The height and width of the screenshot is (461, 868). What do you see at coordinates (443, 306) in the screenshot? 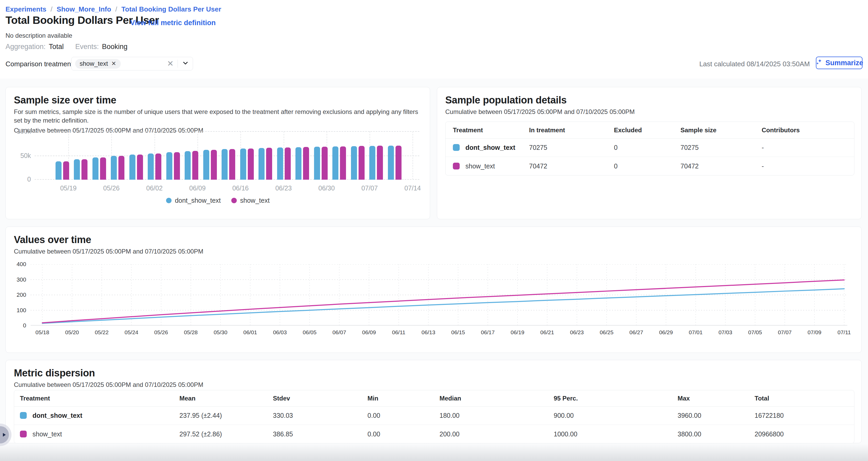
I see `series-line-dont_show_text` at bounding box center [443, 306].